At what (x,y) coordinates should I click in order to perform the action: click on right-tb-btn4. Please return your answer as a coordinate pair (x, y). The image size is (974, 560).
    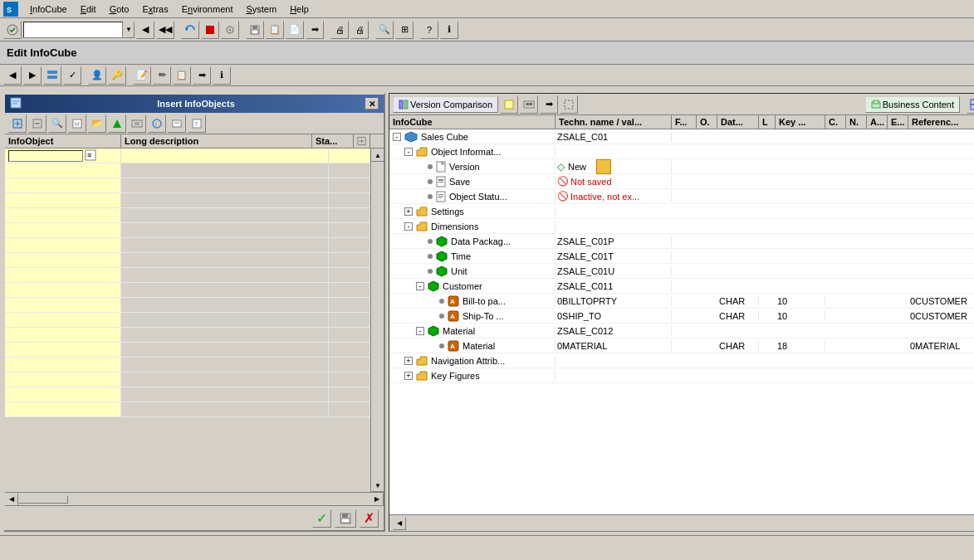
    Looking at the image, I should click on (569, 105).